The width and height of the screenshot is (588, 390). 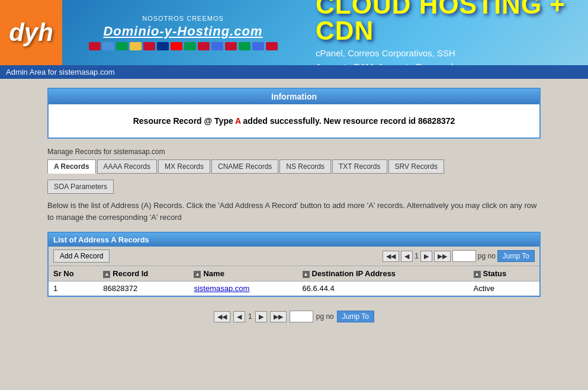 I want to click on tagline: nosotros creemos, so click(x=183, y=18).